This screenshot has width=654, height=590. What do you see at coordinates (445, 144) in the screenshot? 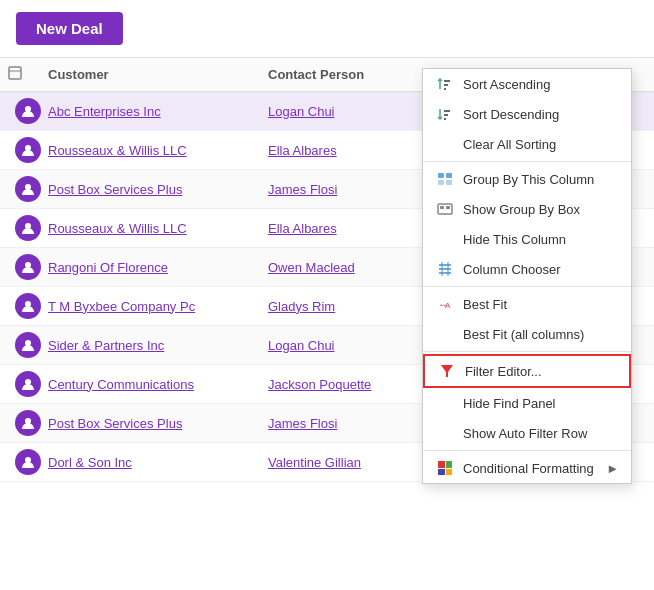
I see `clear-sorting-icon` at bounding box center [445, 144].